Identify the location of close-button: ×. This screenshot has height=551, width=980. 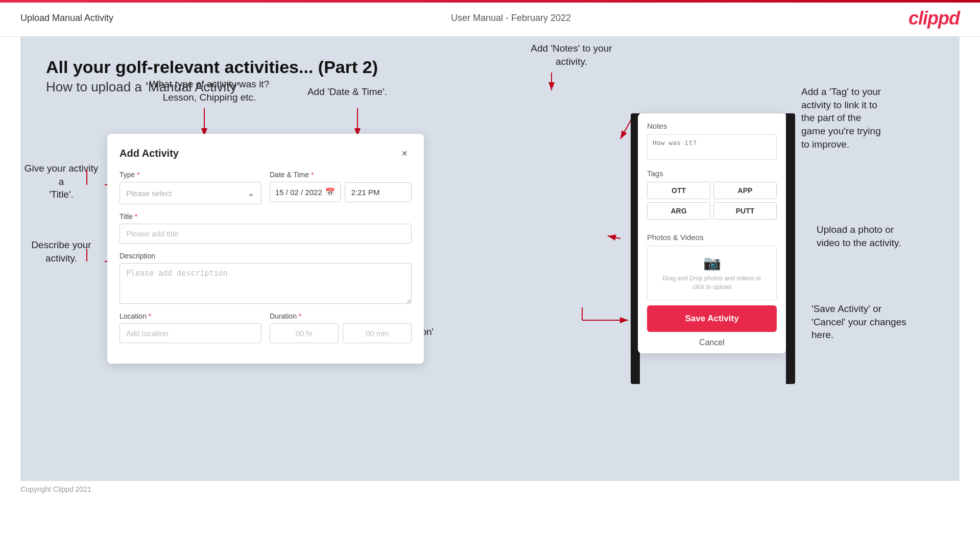
(404, 153).